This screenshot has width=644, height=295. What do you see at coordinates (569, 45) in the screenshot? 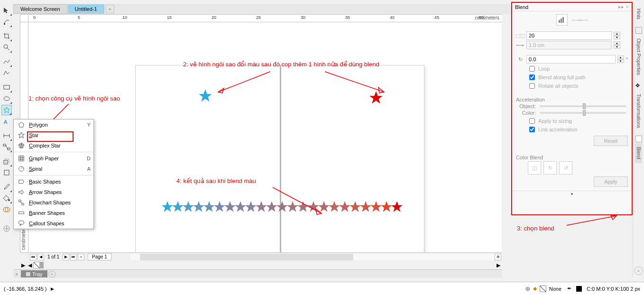
I see `blend-spacing-input` at bounding box center [569, 45].